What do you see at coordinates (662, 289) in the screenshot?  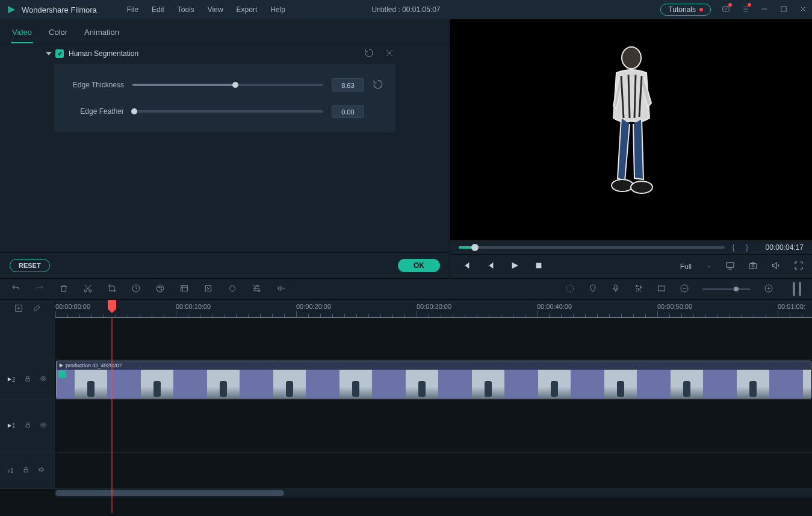 I see `aspect-icon` at bounding box center [662, 289].